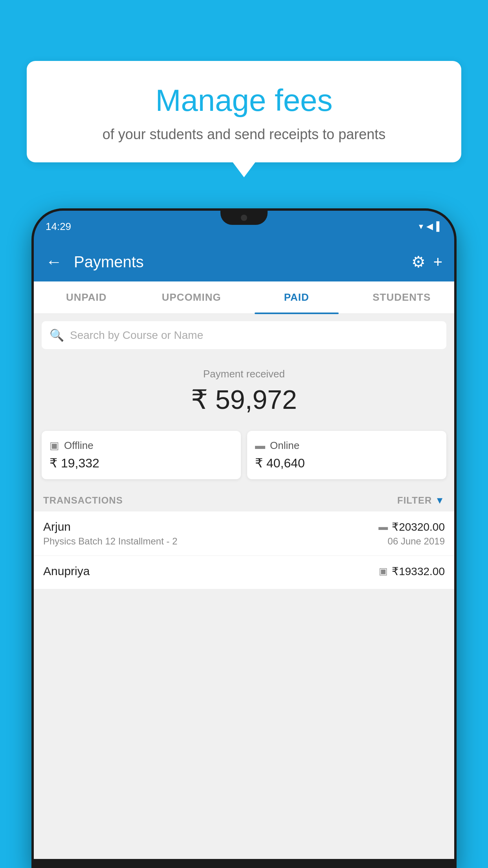 The image size is (488, 868). I want to click on online-card-header: ▬ Online, so click(347, 446).